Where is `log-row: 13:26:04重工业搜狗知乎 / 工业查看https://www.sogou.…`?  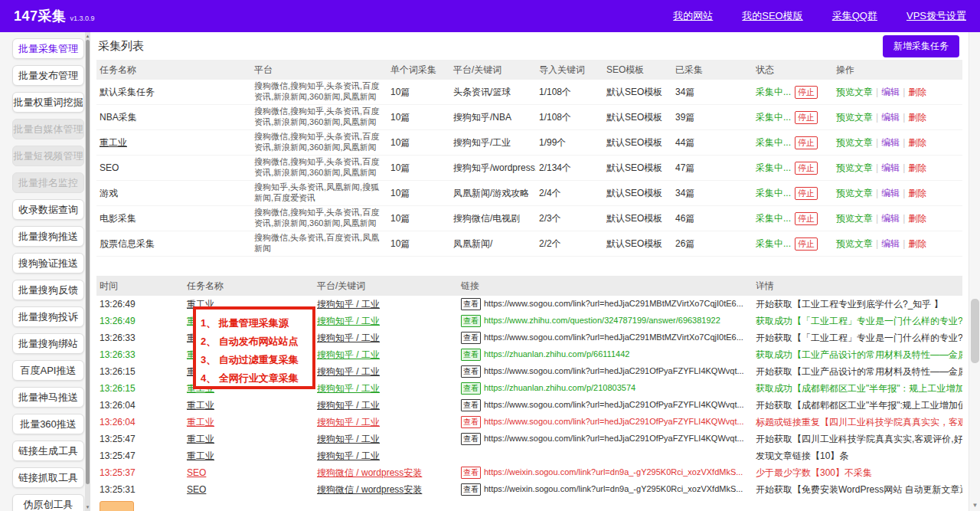 log-row: 13:26:04重工业搜狗知乎 / 工业查看https://www.sogou.… is located at coordinates (530, 422).